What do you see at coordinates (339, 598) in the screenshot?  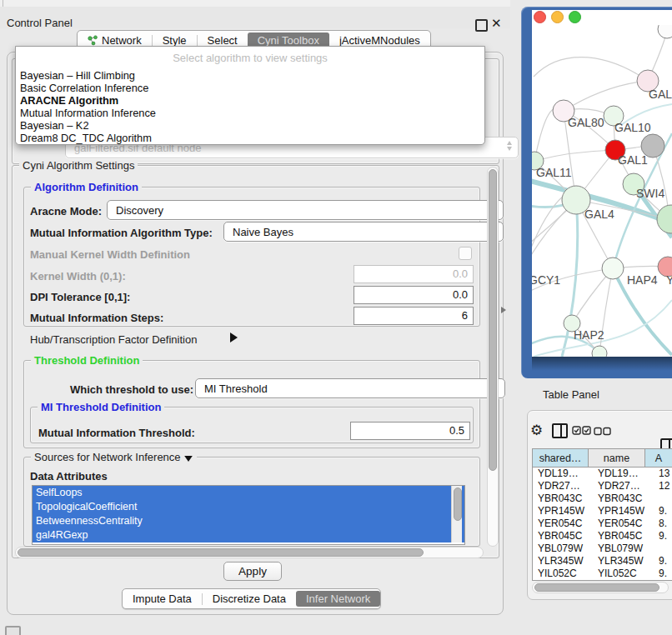 I see `tab-infer-network: Infer Network` at bounding box center [339, 598].